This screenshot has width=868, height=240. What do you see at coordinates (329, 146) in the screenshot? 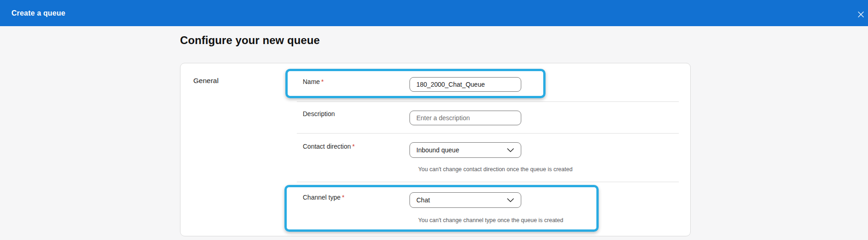
I see `contact-direction-label: Contact direction*` at bounding box center [329, 146].